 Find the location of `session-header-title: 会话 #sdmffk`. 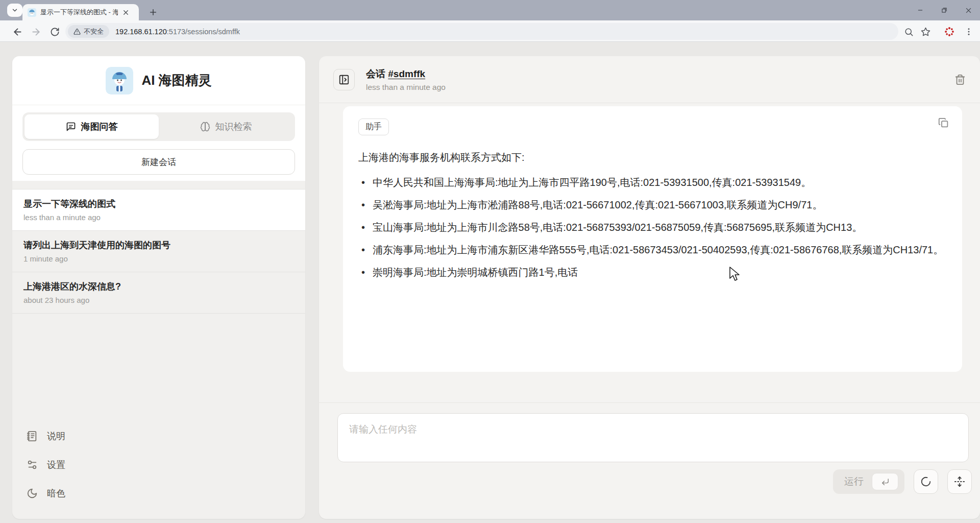

session-header-title: 会话 #sdmffk is located at coordinates (406, 74).